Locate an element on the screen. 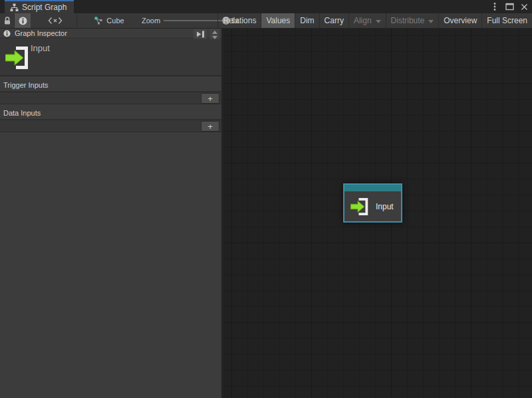  dropdown-align-label: Align is located at coordinates (363, 21).